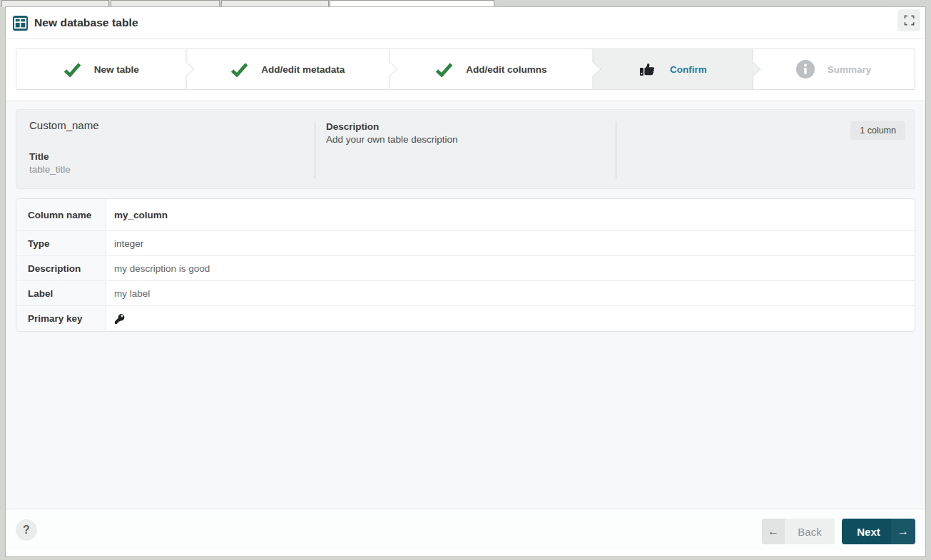 This screenshot has height=560, width=931. What do you see at coordinates (773, 531) in the screenshot?
I see `arrow-left-icon: ←` at bounding box center [773, 531].